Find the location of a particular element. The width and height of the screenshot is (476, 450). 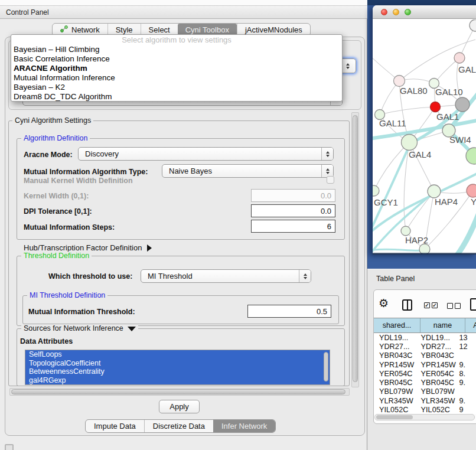

which-threshold-label: Which threshold to use: is located at coordinates (90, 276).